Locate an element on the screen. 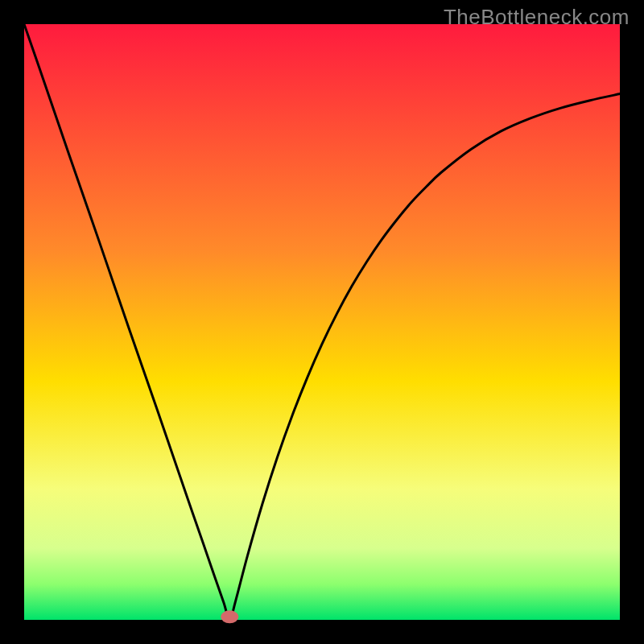 The width and height of the screenshot is (644, 644). optimum-marker is located at coordinates (229, 617).